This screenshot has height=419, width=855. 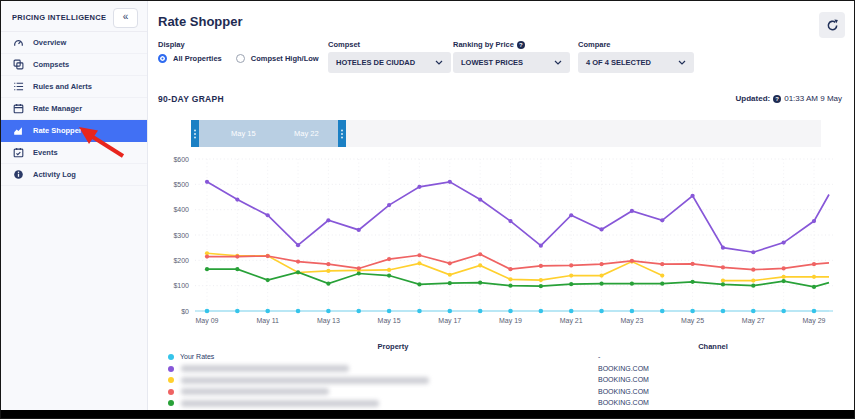 What do you see at coordinates (54, 174) in the screenshot?
I see `sidebar-item-label: Activity Log` at bounding box center [54, 174].